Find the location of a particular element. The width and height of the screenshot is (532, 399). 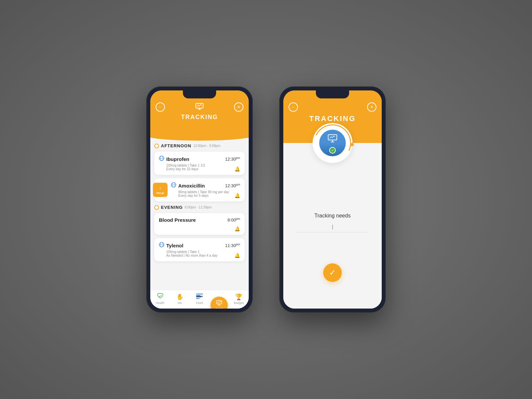

amoxicillin-bell-icon: 🔔 is located at coordinates (237, 196).